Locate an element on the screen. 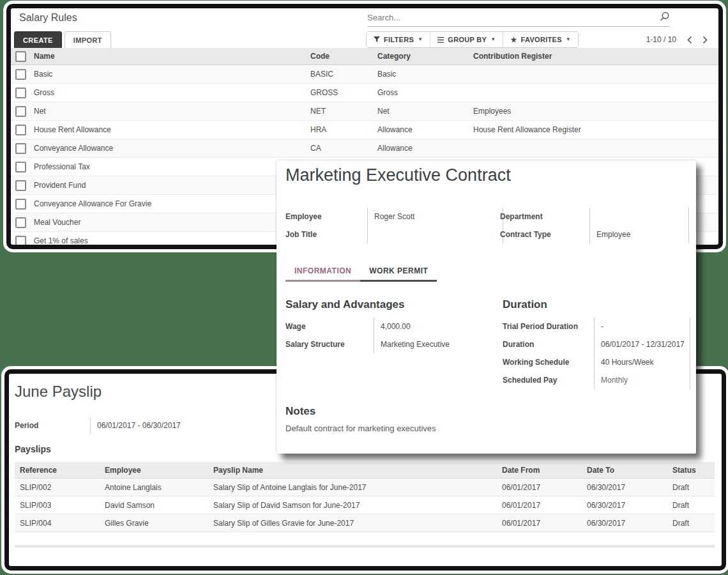  cell-category: Gross is located at coordinates (419, 93).